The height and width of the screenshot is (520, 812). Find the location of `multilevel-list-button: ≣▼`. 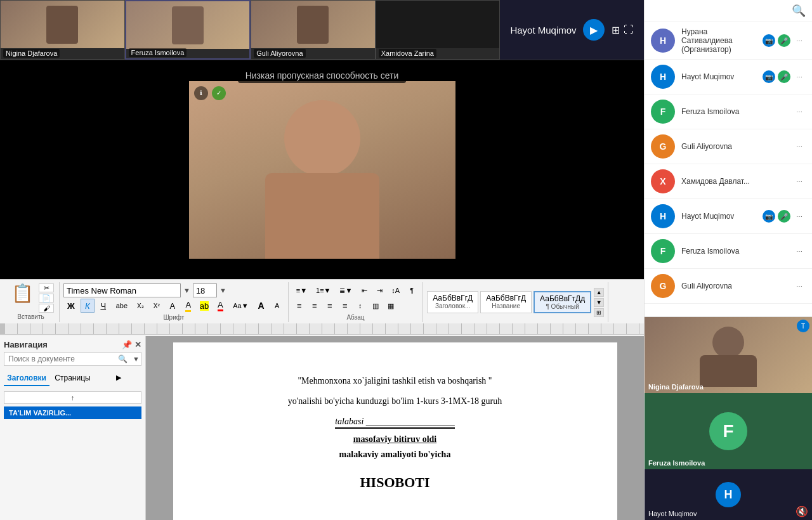

multilevel-list-button: ≣▼ is located at coordinates (346, 290).